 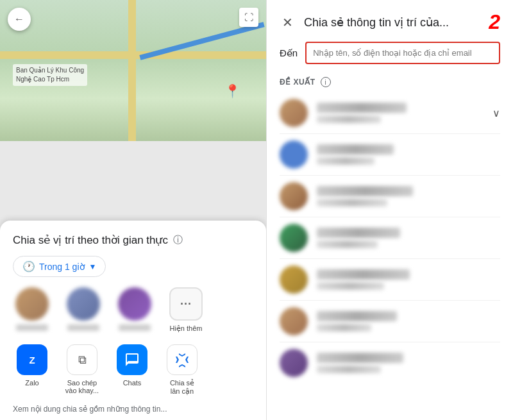 What do you see at coordinates (182, 360) in the screenshot?
I see `nearby-icon` at bounding box center [182, 360].